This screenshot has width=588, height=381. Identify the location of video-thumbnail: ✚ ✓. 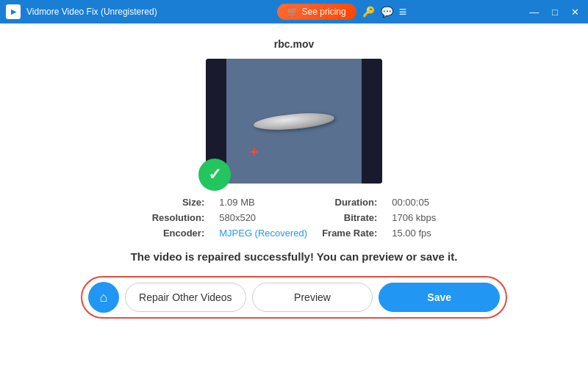
(294, 121).